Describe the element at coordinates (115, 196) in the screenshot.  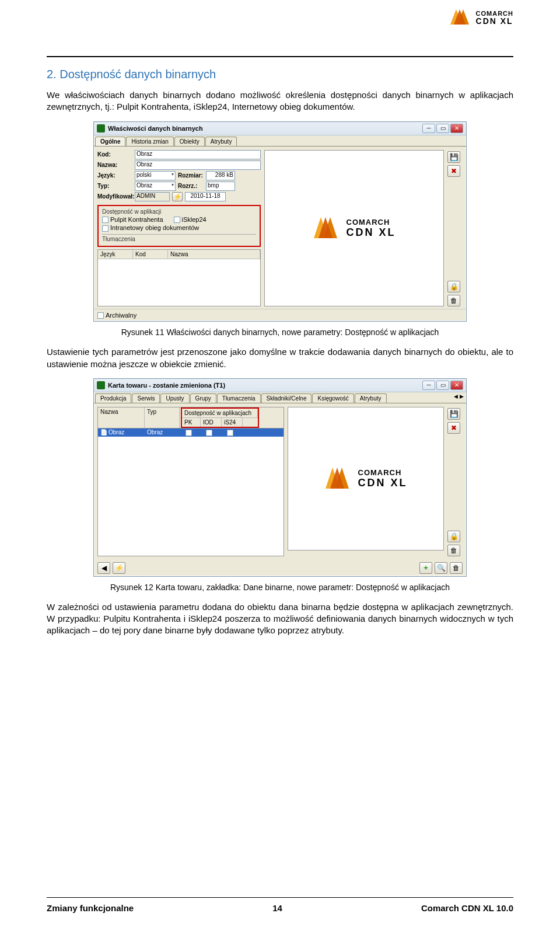
I see `label-modyfikowal: Modyfikował:` at that location.